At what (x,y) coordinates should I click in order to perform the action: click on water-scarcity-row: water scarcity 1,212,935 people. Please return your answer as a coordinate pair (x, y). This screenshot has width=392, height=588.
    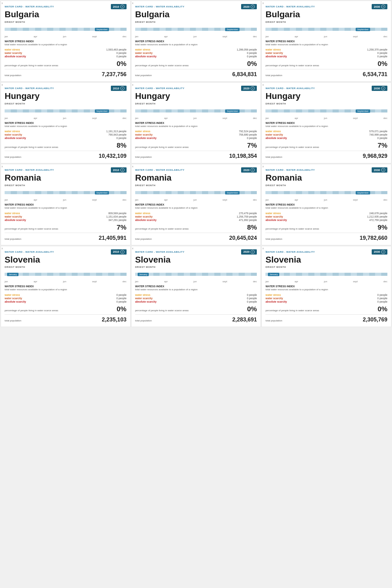
    Looking at the image, I should click on (326, 217).